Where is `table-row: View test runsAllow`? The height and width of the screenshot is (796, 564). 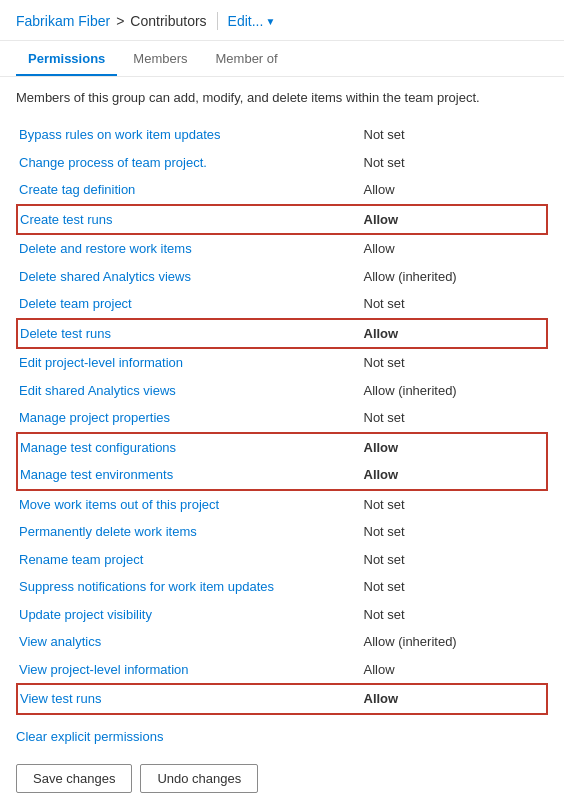 table-row: View test runsAllow is located at coordinates (282, 699).